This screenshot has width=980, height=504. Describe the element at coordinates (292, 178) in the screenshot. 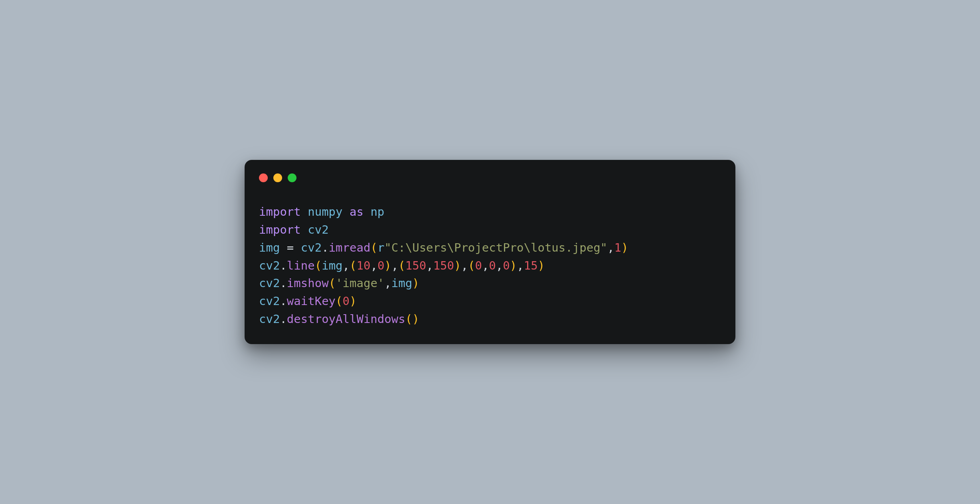

I see `maximize-icon` at that location.